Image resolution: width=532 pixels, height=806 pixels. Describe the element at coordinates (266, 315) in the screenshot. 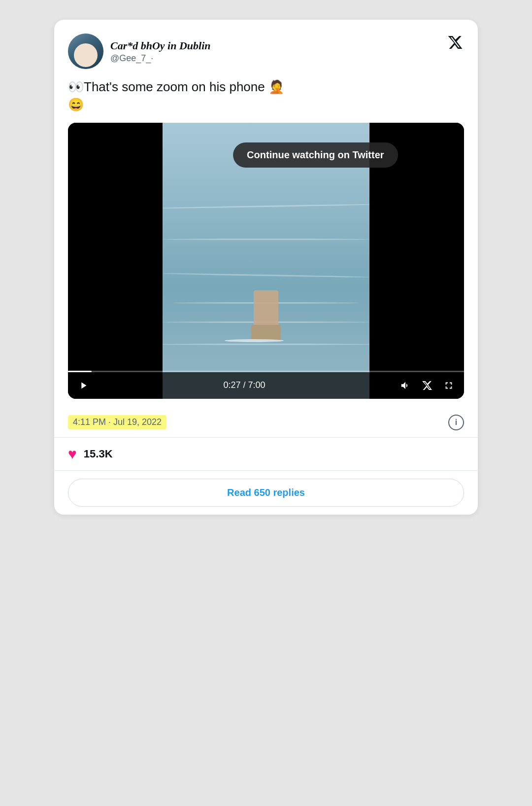

I see `video-object` at that location.